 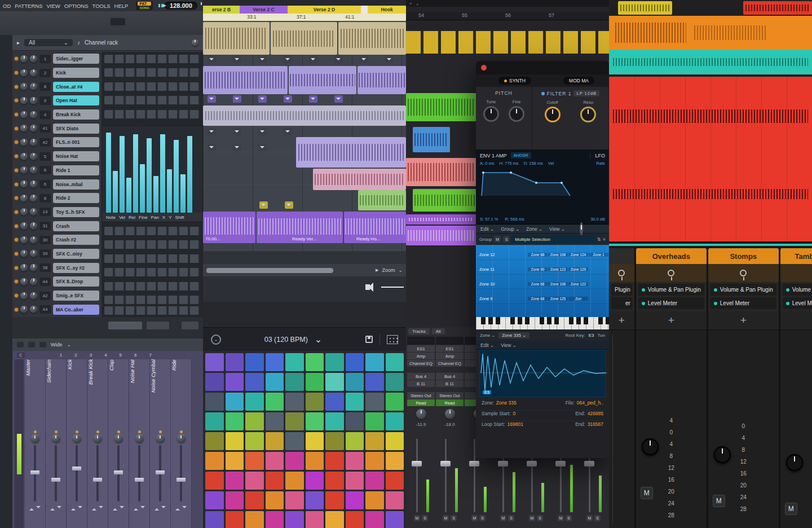 What do you see at coordinates (195, 43) in the screenshot?
I see `rack-swing-knob` at bounding box center [195, 43].